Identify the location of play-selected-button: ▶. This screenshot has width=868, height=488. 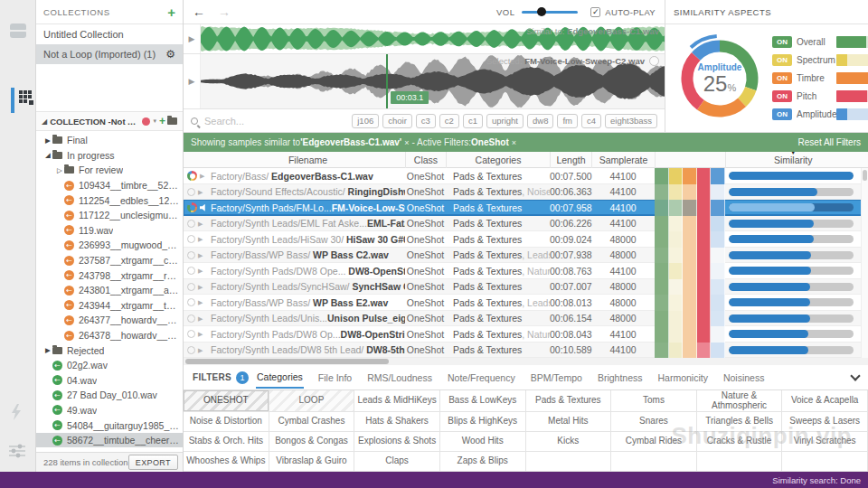
(192, 81).